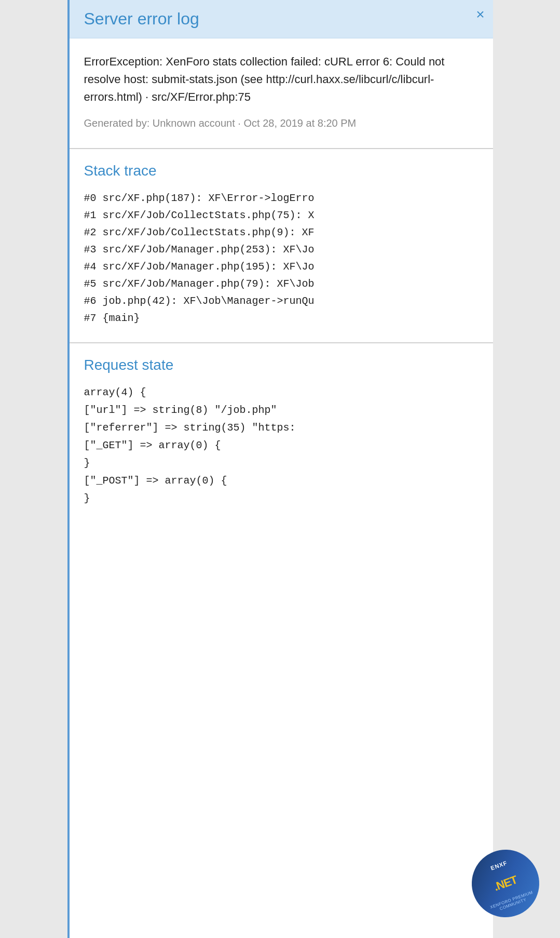 This screenshot has height=938, width=560. Describe the element at coordinates (281, 215) in the screenshot. I see `stack-line-1: #1 src/XF/Job/CollectStats.php(75): X` at that location.